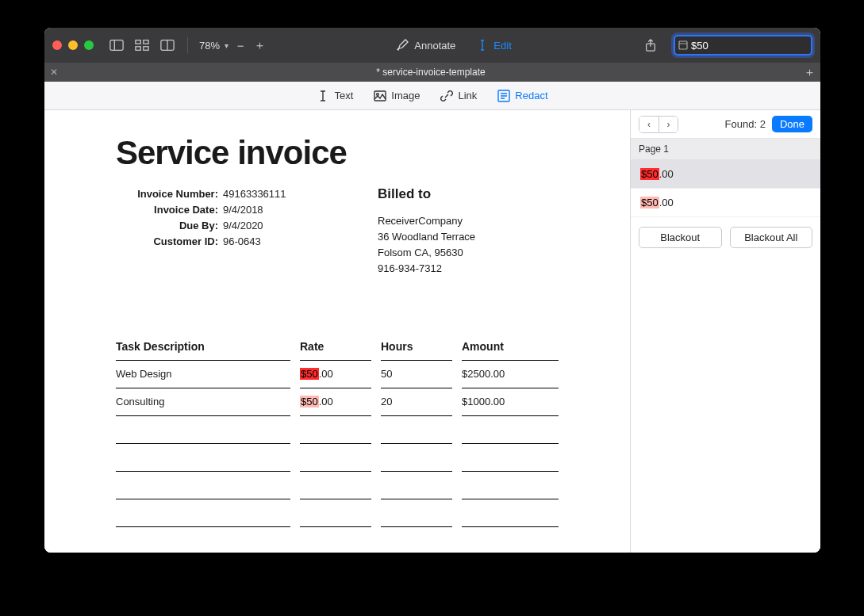 The image size is (864, 616). What do you see at coordinates (432, 45) in the screenshot?
I see `main-toolbar: 78% ▾ − ＋ Annotate Edit ✕` at bounding box center [432, 45].